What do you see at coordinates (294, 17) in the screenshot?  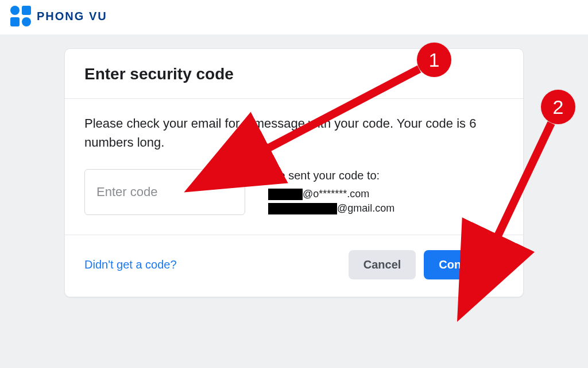 I see `page-header: PHONG VU` at bounding box center [294, 17].